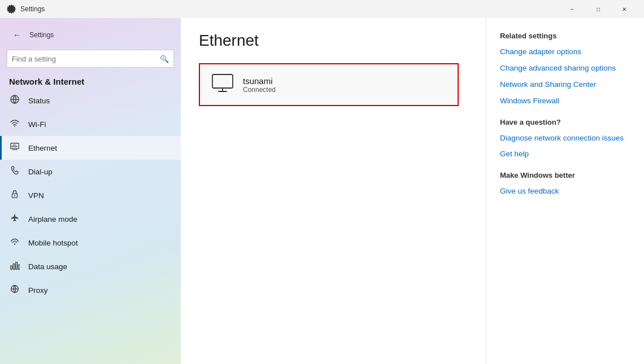 The width and height of the screenshot is (644, 364). What do you see at coordinates (90, 243) in the screenshot?
I see `sidebar-item-hotspot: Mobile hotspot` at bounding box center [90, 243].